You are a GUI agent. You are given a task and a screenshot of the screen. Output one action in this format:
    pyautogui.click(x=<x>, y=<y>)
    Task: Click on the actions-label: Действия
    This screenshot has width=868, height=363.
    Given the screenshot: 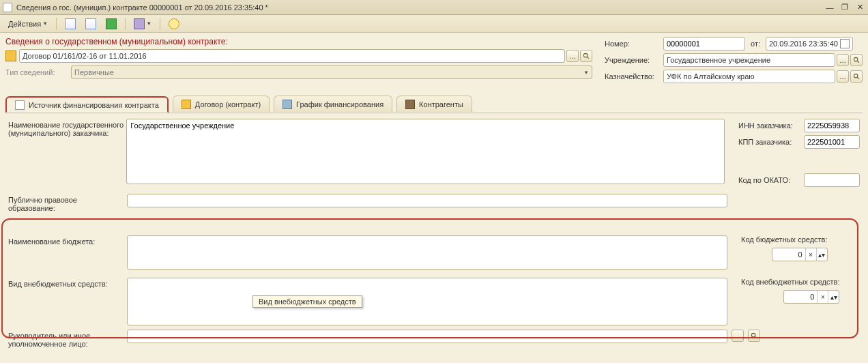 What is the action you would take?
    pyautogui.click(x=25, y=24)
    